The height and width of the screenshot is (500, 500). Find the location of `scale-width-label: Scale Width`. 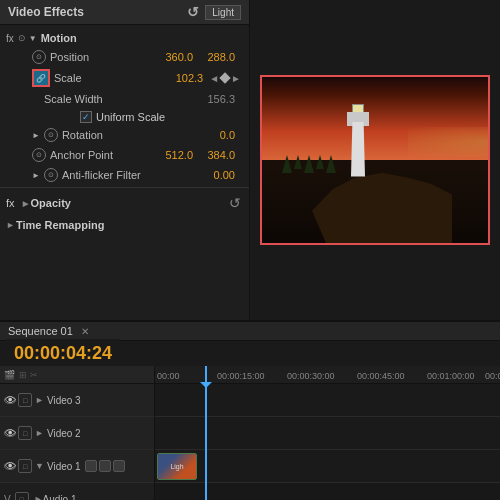

scale-width-label: Scale Width is located at coordinates (122, 99).